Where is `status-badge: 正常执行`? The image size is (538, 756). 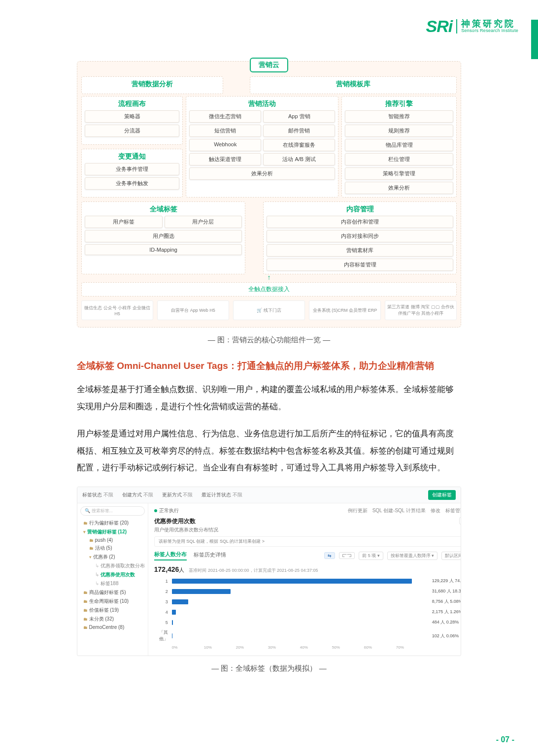
status-badge: 正常执行 is located at coordinates (167, 511).